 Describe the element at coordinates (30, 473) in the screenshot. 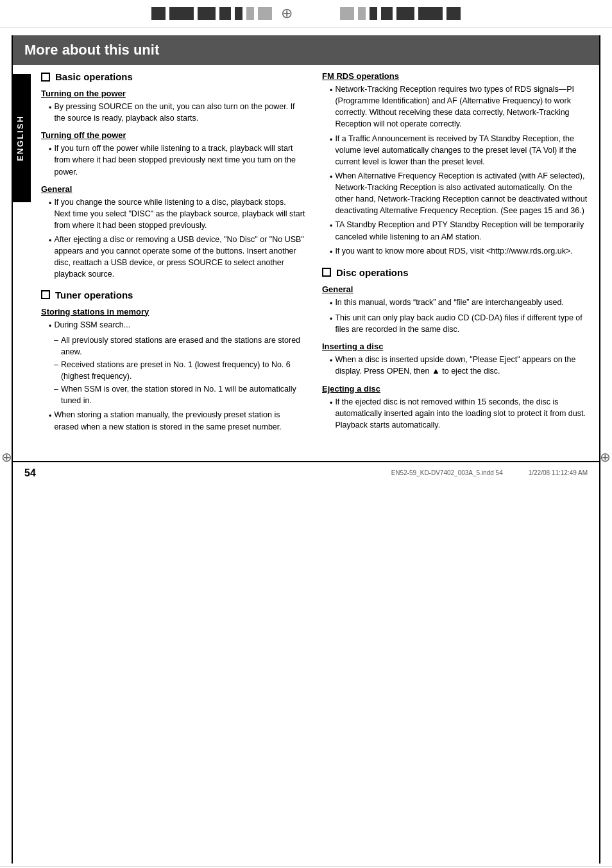

I see `page-number: 54` at that location.